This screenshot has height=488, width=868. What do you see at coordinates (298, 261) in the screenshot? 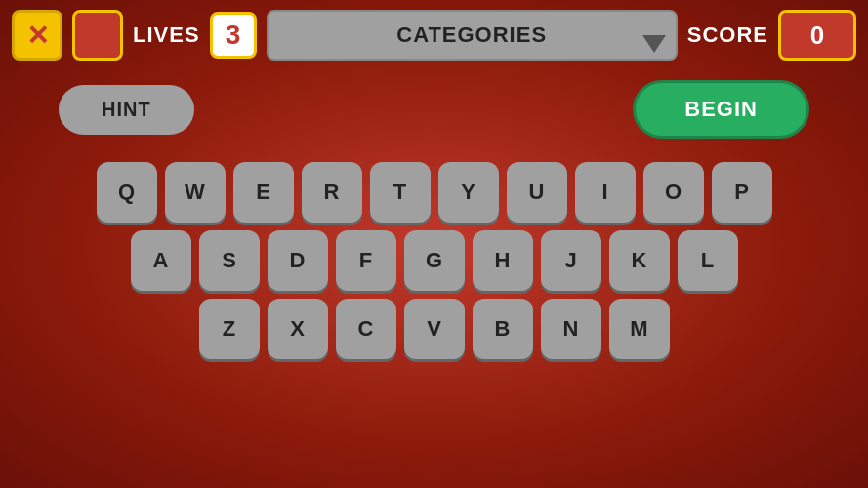
I see `key-d: D` at bounding box center [298, 261].